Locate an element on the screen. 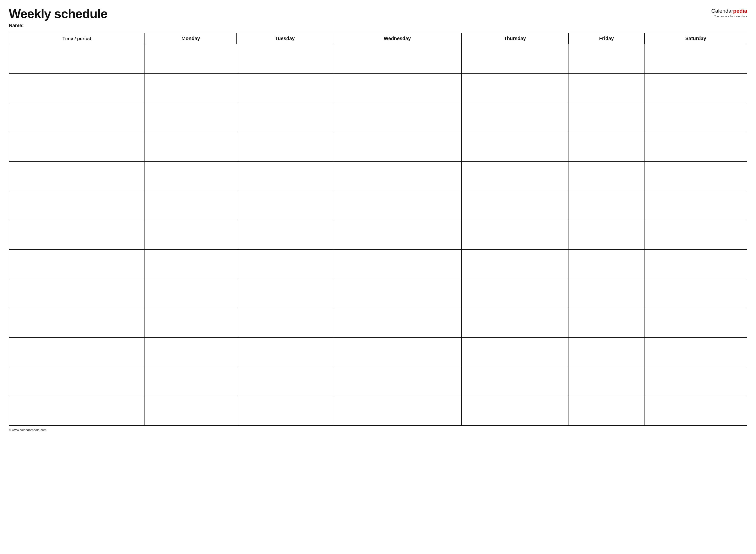 Image resolution: width=756 pixels, height=554 pixels. footer: © www.calendarpedia.com is located at coordinates (378, 430).